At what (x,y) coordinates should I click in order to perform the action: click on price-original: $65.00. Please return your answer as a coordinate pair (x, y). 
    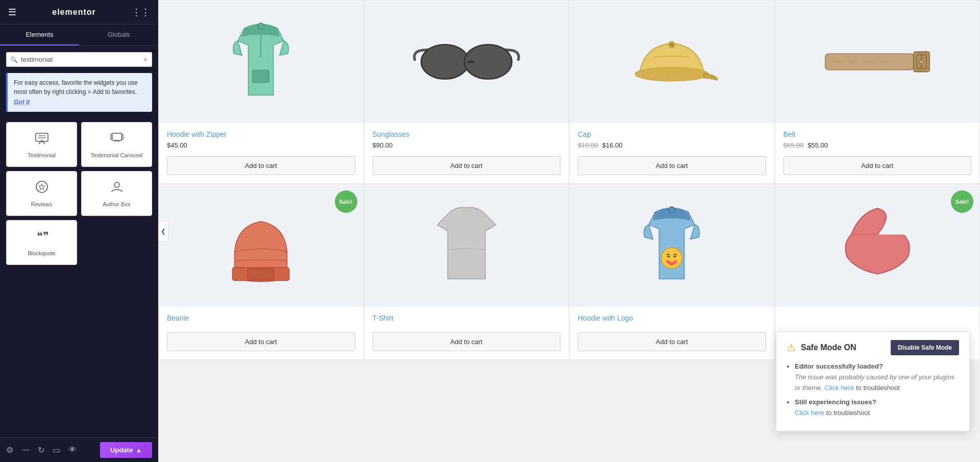
    Looking at the image, I should click on (794, 145).